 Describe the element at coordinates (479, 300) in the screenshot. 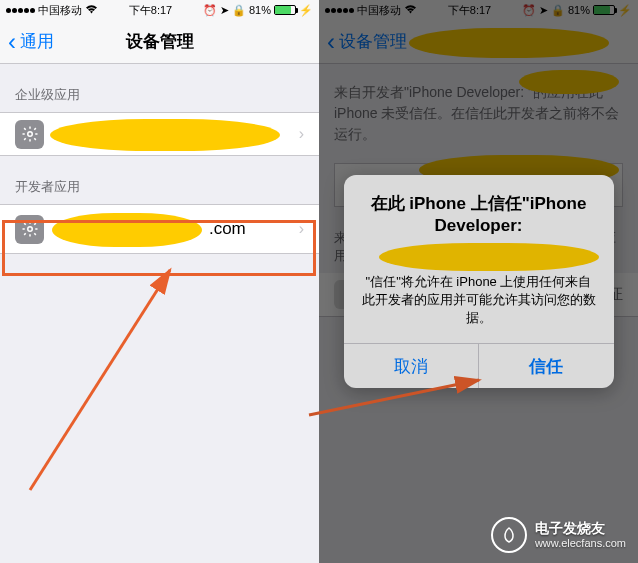

I see `alert-message: "信任"将允许在 iPhone 上使用任何来自此开发者的应用并可能允许其访问您的…` at that location.